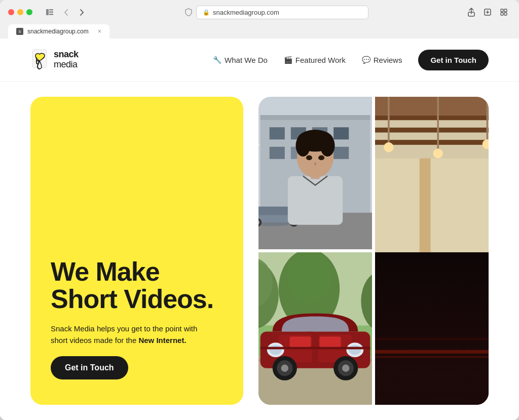  Describe the element at coordinates (89, 368) in the screenshot. I see `hero-cta-button: Get in Touch` at that location.